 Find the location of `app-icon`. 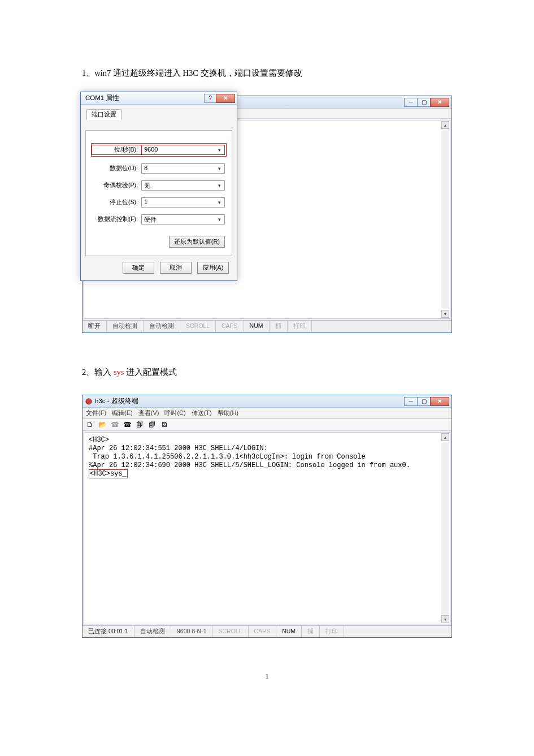

app-icon is located at coordinates (89, 401).